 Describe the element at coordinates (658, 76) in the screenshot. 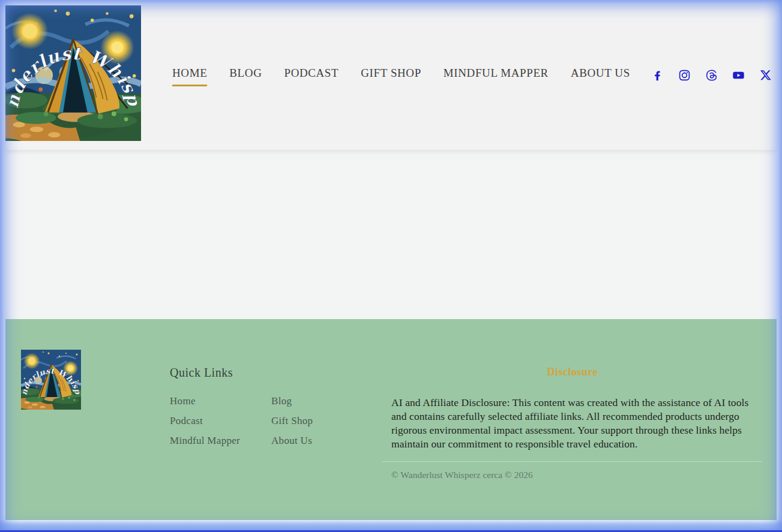

I see `facebook-icon` at that location.